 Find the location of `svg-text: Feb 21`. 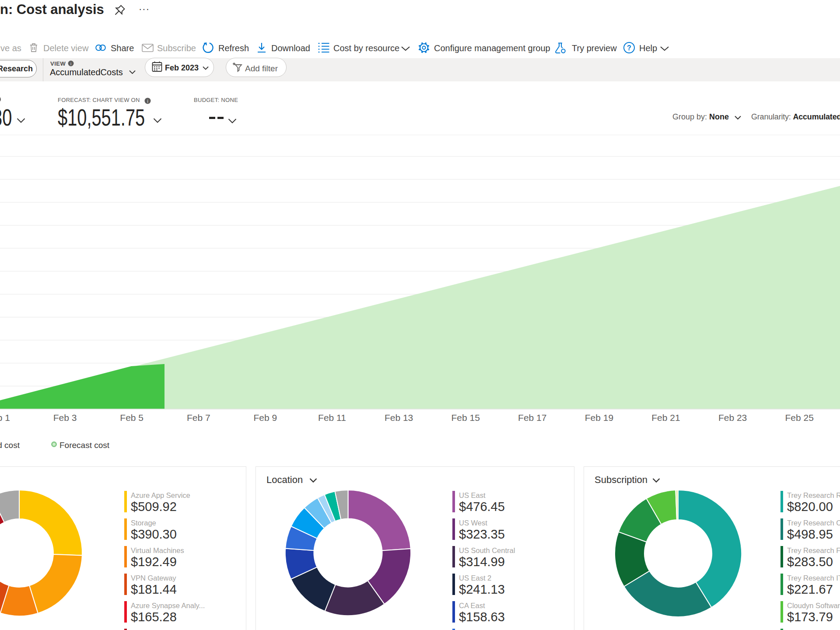

svg-text: Feb 21 is located at coordinates (666, 417).